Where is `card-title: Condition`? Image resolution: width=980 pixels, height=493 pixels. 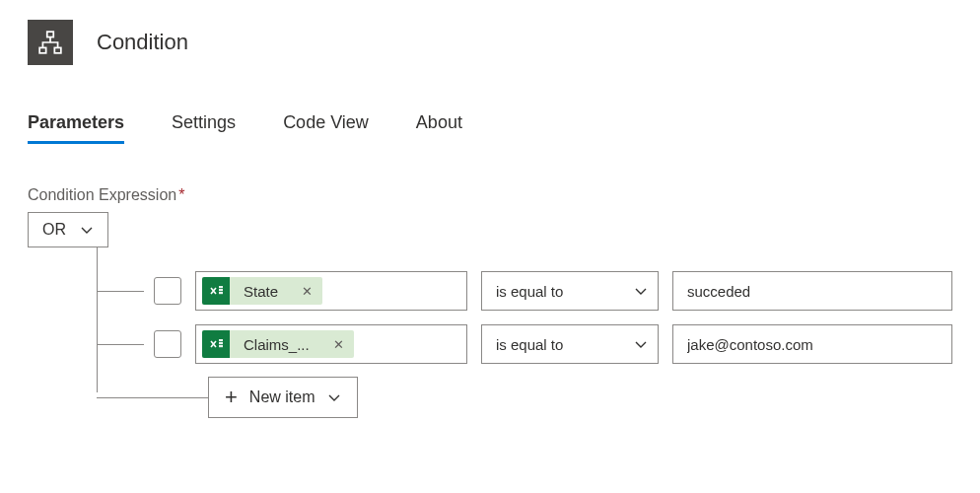
card-title: Condition is located at coordinates (142, 42).